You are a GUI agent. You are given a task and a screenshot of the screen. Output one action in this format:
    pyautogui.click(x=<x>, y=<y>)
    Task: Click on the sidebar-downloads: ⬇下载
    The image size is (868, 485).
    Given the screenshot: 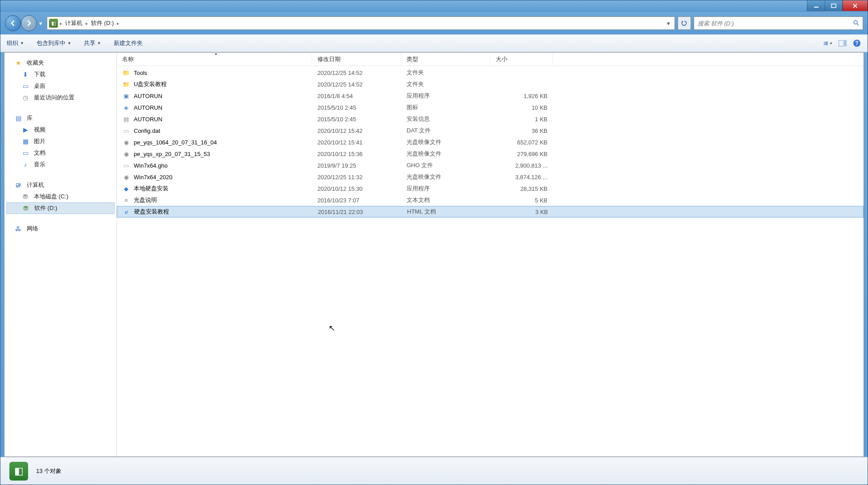 What is the action you would take?
    pyautogui.click(x=61, y=74)
    